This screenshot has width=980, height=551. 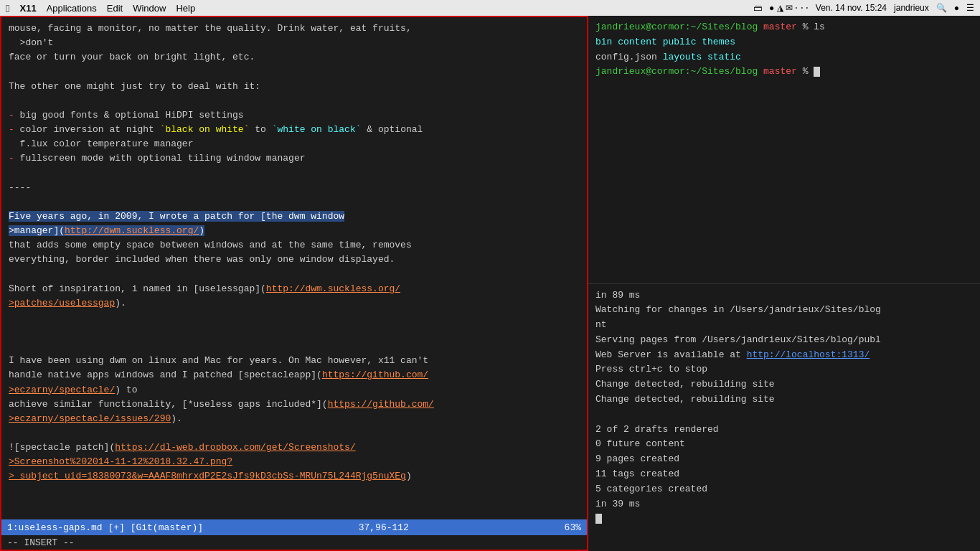 I want to click on terminal-bottom-line5: Web Server is available at http://localh…, so click(x=784, y=356).